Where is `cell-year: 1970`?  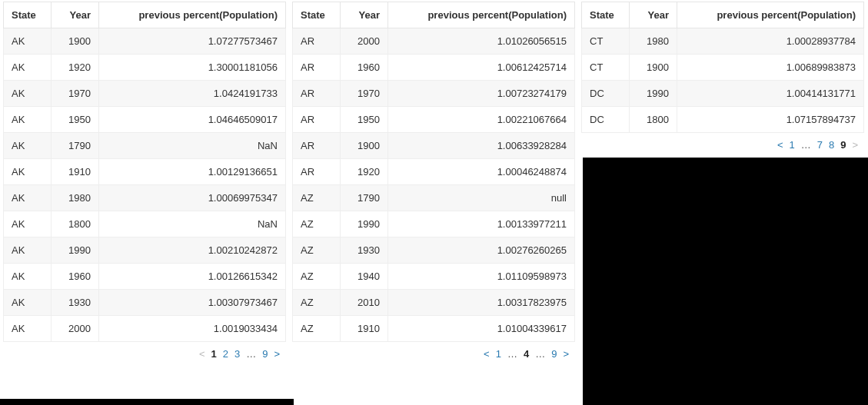
cell-year: 1970 is located at coordinates (364, 94).